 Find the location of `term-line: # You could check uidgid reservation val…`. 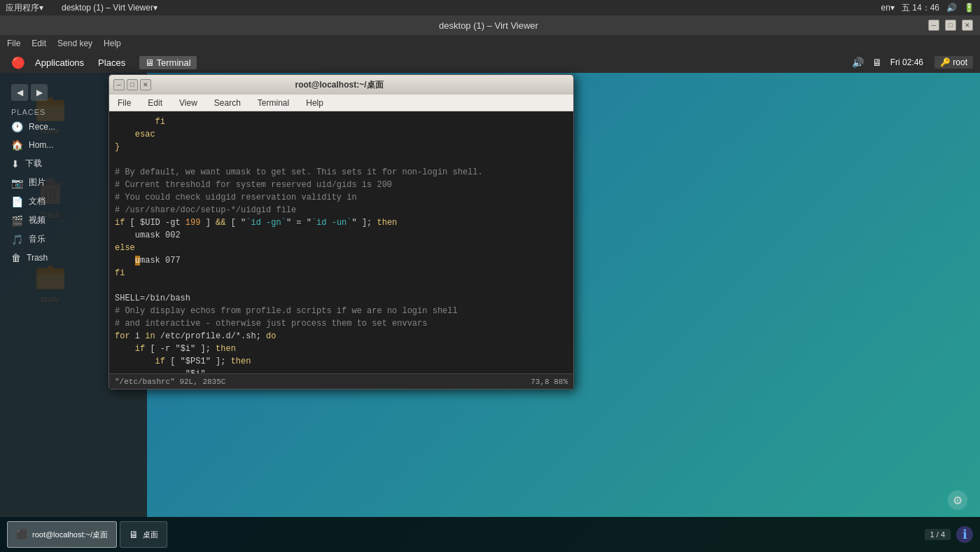

term-line: # You could check uidgid reservation val… is located at coordinates (342, 198).